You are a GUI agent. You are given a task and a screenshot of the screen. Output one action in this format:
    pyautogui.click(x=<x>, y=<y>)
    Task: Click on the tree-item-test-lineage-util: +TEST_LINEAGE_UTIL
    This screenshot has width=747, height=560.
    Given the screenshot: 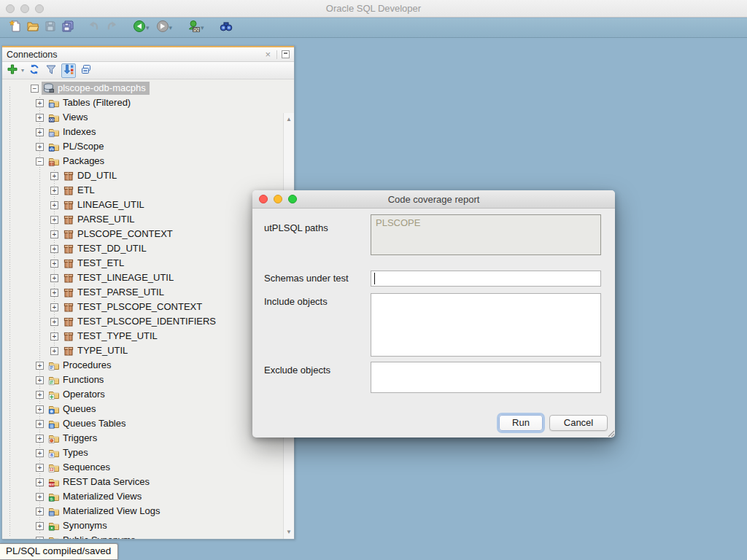 What is the action you would take?
    pyautogui.click(x=142, y=278)
    